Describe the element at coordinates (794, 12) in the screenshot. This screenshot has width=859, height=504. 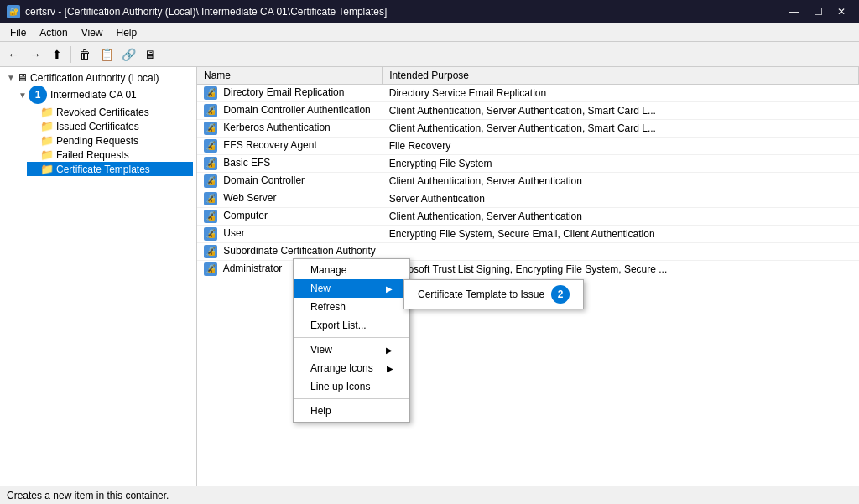
I see `minimize-button: —` at that location.